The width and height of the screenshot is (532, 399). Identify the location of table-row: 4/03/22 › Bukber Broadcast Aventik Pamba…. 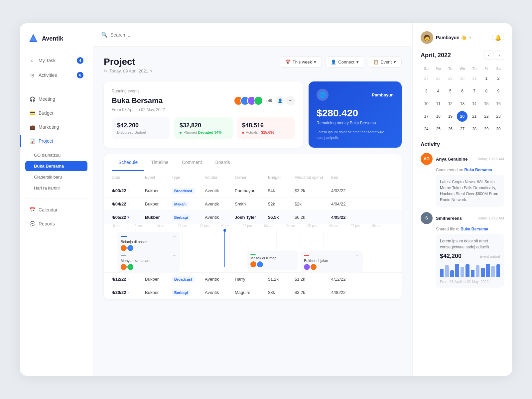
(253, 191).